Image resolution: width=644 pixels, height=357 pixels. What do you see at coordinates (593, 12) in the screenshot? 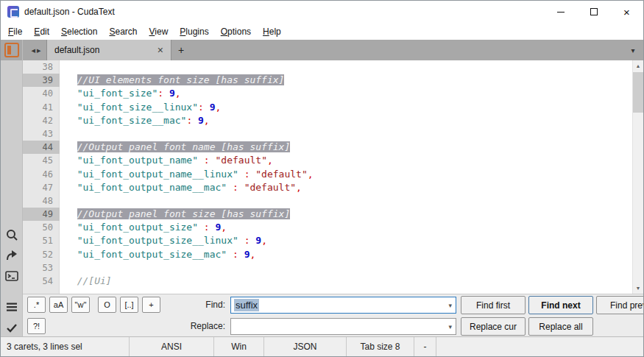
I see `maximize-button` at bounding box center [593, 12].